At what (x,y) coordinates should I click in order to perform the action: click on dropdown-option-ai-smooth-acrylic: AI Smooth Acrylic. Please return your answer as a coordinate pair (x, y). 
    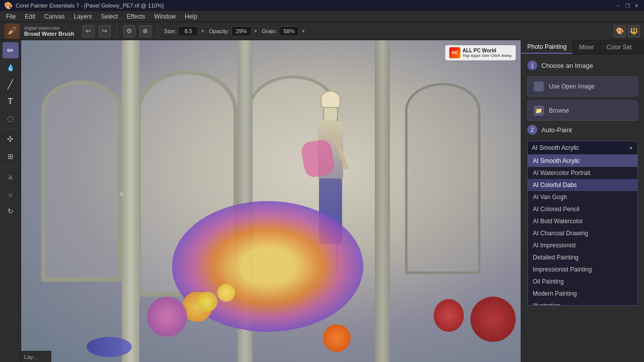
    Looking at the image, I should click on (583, 161).